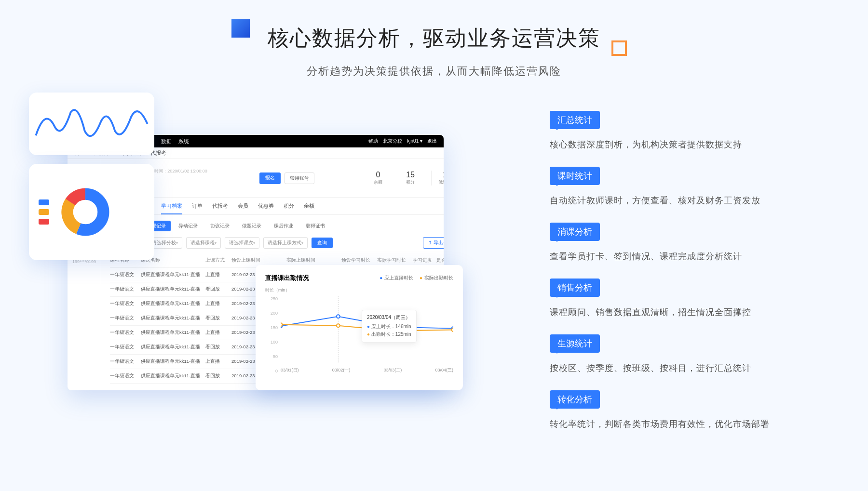  I want to click on subtab-做题记录: 做题记录, so click(252, 226).